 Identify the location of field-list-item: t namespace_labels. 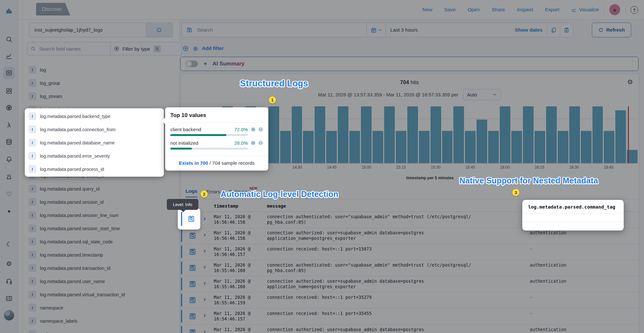
(99, 321).